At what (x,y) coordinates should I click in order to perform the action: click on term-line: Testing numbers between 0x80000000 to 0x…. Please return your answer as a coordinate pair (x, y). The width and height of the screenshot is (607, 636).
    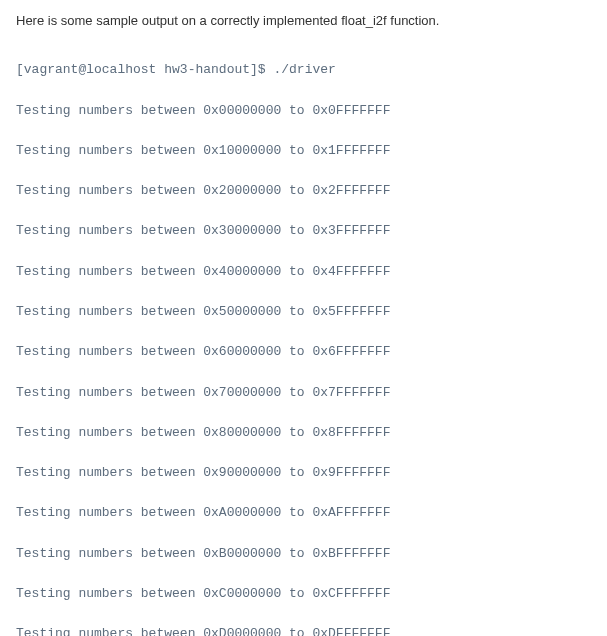
    Looking at the image, I should click on (304, 433).